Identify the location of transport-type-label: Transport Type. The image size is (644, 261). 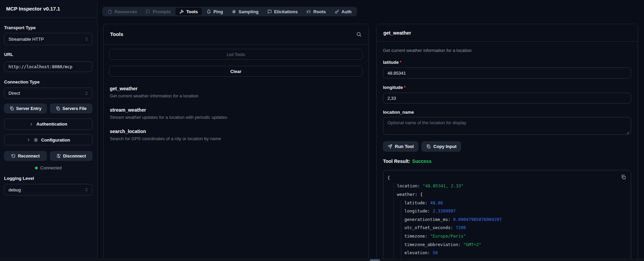
(48, 28).